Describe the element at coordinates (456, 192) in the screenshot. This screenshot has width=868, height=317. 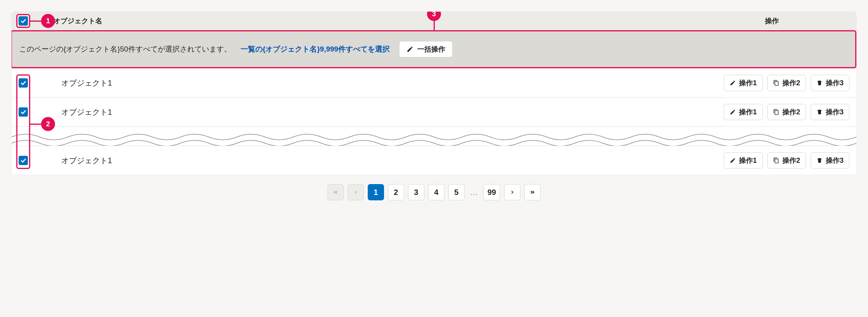
I see `page-number-button: 5` at that location.